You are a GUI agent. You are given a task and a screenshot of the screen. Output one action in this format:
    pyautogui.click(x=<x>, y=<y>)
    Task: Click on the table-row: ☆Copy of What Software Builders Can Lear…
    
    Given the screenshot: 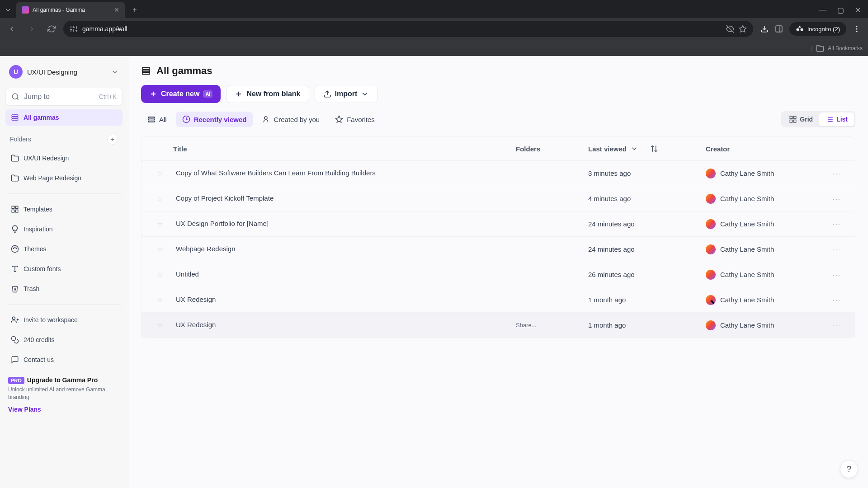 What is the action you would take?
    pyautogui.click(x=498, y=173)
    